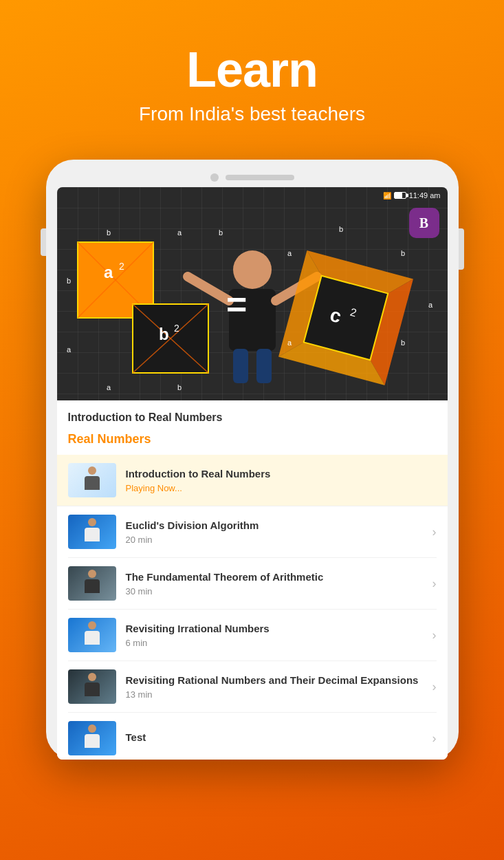  I want to click on wifi-icon: 📶, so click(387, 195).